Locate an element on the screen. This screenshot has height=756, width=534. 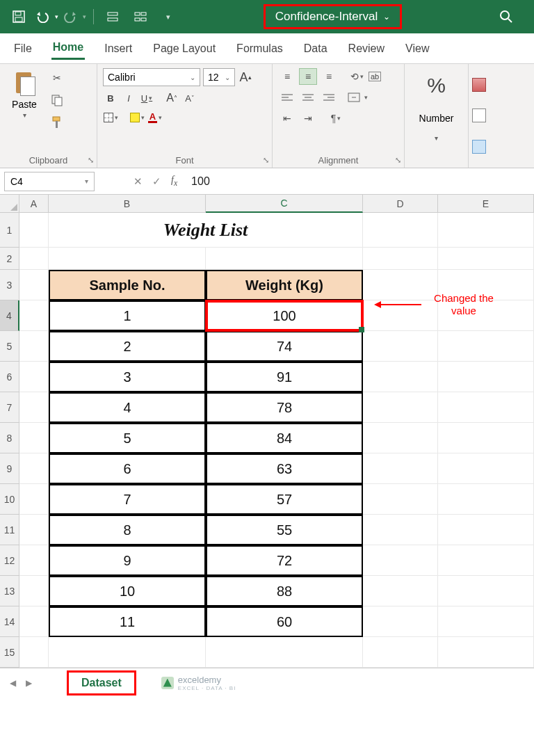
cell-B11: 8 is located at coordinates (127, 530).